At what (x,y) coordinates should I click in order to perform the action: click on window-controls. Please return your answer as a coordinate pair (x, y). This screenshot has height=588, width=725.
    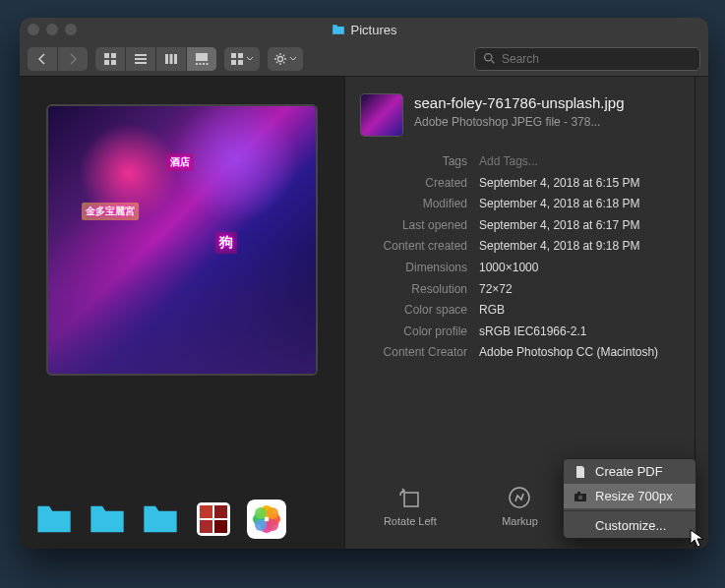
    Looking at the image, I should click on (52, 29).